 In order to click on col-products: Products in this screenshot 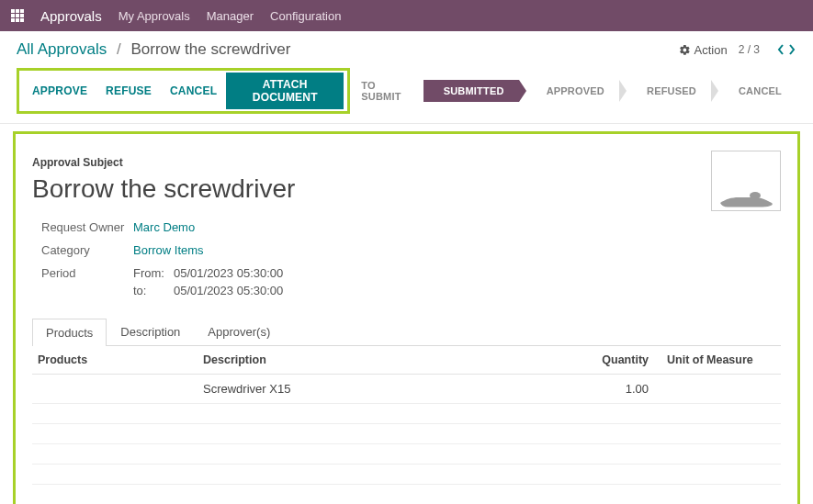, I will do `click(115, 360)`.